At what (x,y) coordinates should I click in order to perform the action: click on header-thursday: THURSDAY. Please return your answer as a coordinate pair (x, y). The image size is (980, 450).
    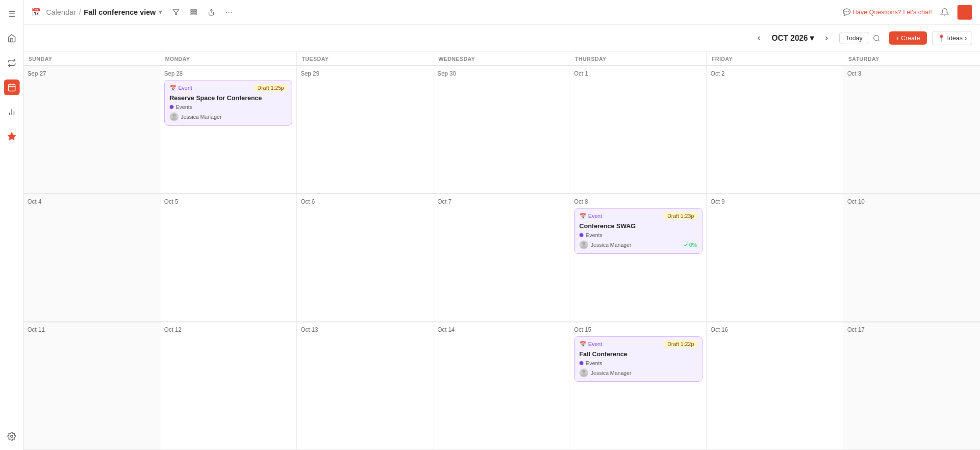
    Looking at the image, I should click on (638, 59).